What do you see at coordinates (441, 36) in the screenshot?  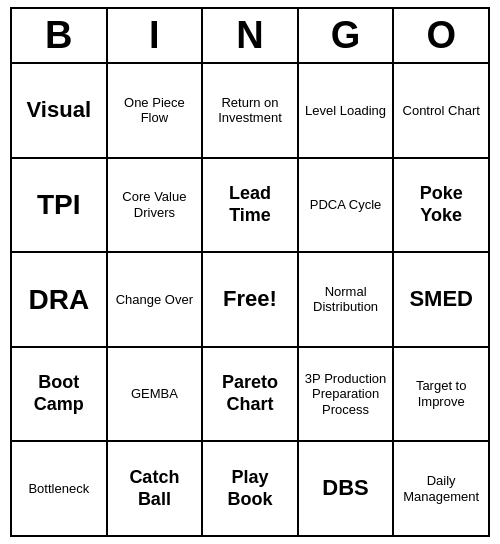 I see `header-letter-o: O` at bounding box center [441, 36].